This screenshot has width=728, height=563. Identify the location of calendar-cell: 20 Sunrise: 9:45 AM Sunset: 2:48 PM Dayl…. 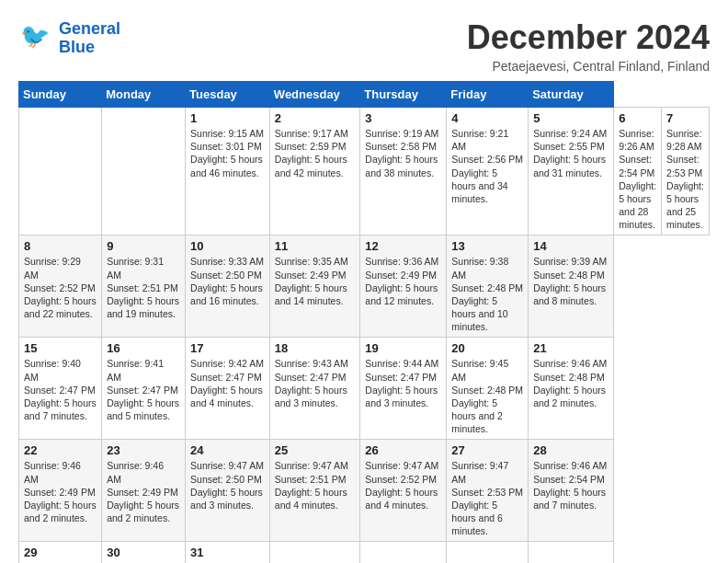
(487, 388).